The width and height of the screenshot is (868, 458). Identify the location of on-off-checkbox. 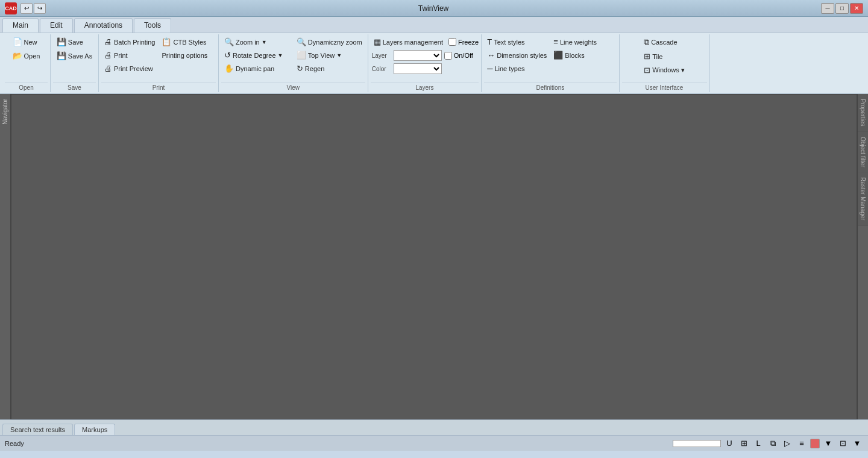
(448, 55).